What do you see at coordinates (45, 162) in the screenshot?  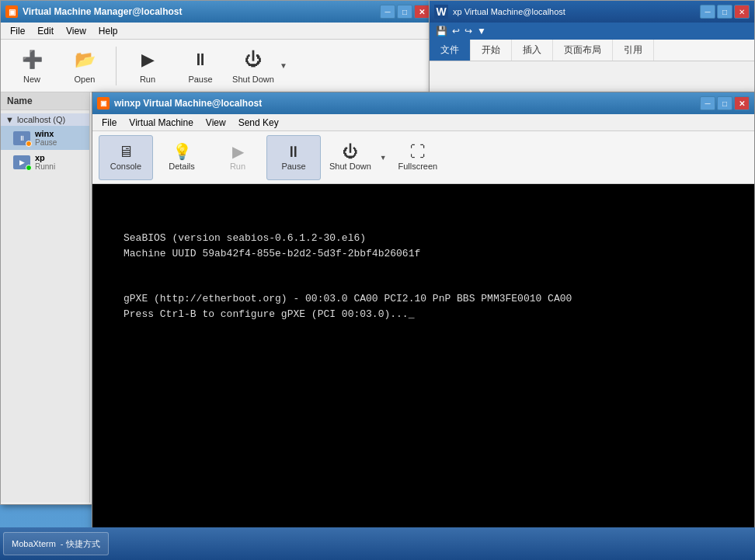 I see `vm-info-xp: xp Runni` at bounding box center [45, 162].